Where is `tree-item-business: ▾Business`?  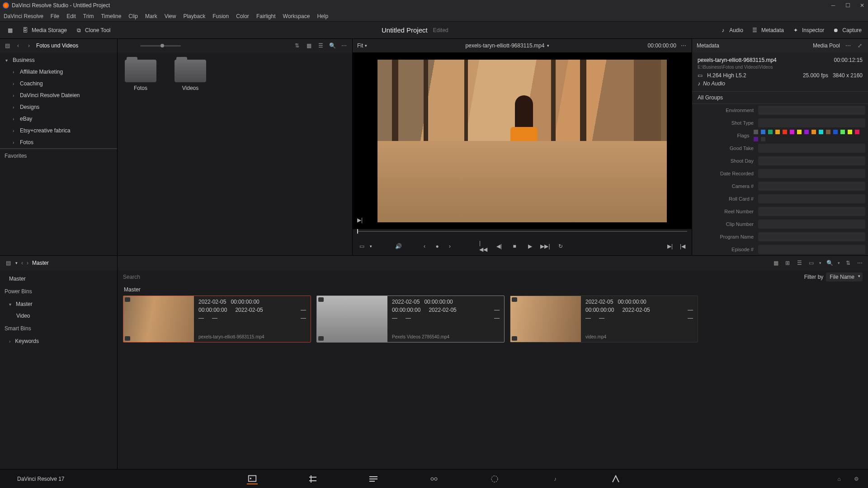 tree-item-business: ▾Business is located at coordinates (59, 60).